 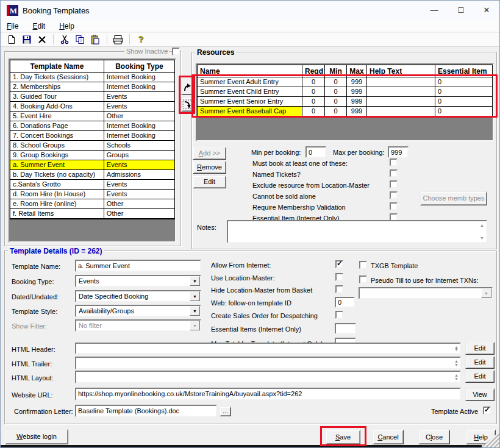 I want to click on min-per-booking-input, so click(x=316, y=152).